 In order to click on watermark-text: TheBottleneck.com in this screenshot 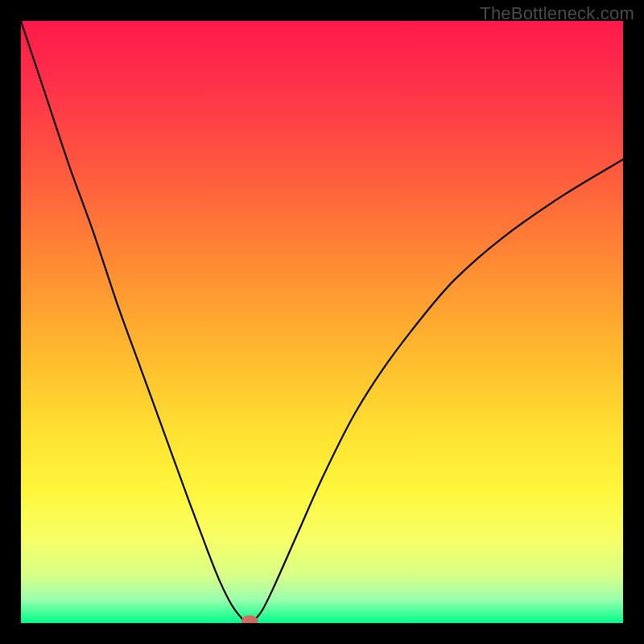, I will do `click(557, 14)`.